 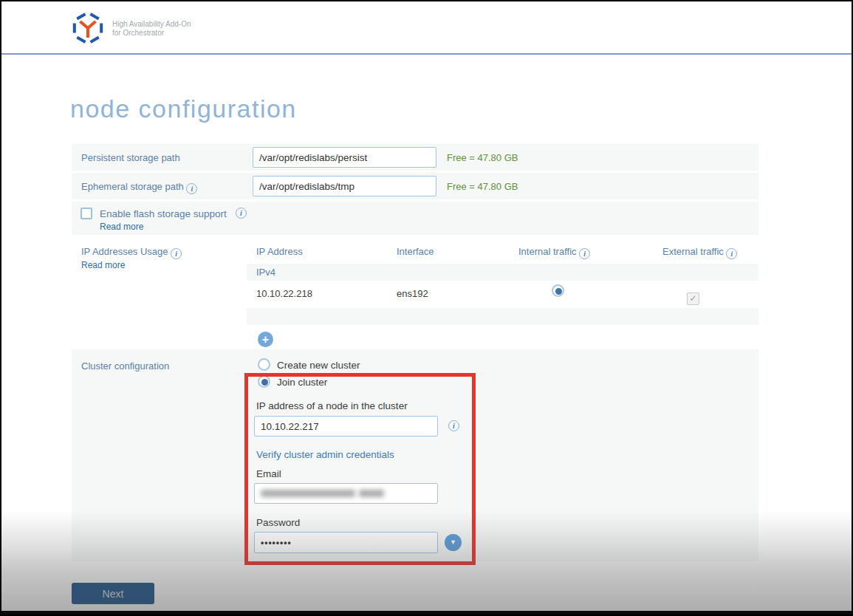 I want to click on ip-addresses-section: IP Addresses Usage i Read more IP Addres…, so click(x=415, y=284).